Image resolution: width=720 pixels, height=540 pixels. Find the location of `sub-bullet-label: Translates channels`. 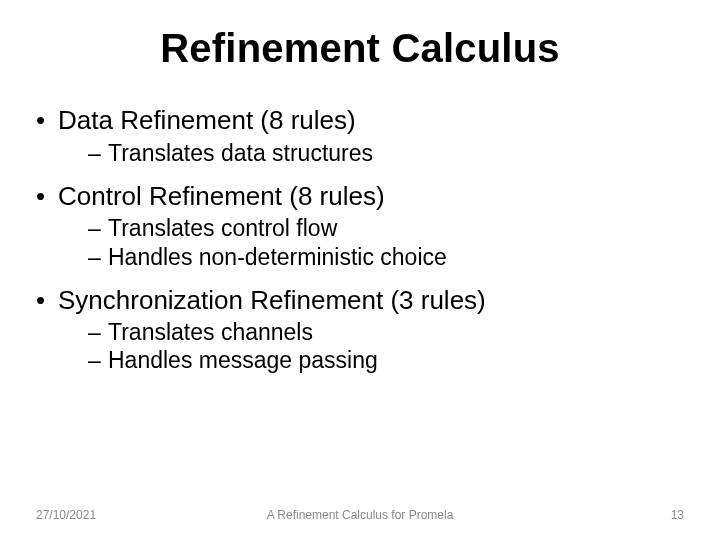

sub-bullet-label: Translates channels is located at coordinates (210, 332).